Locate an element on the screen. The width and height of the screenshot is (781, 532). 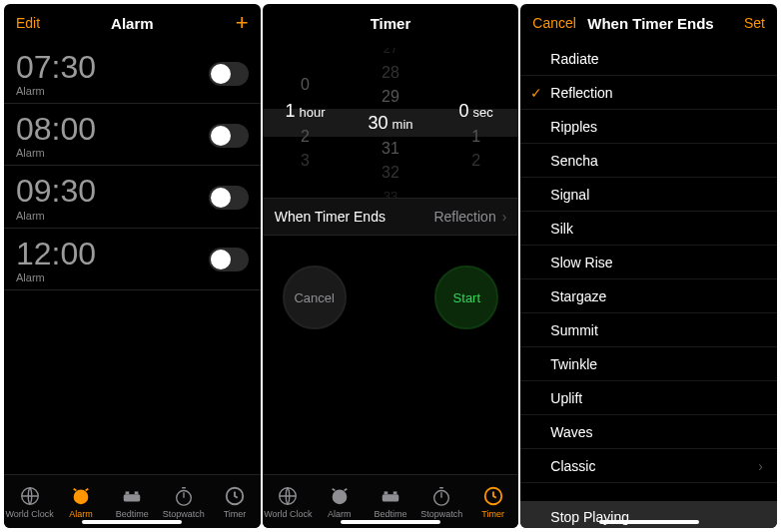
sound-row: Twinkle is located at coordinates (649, 364).